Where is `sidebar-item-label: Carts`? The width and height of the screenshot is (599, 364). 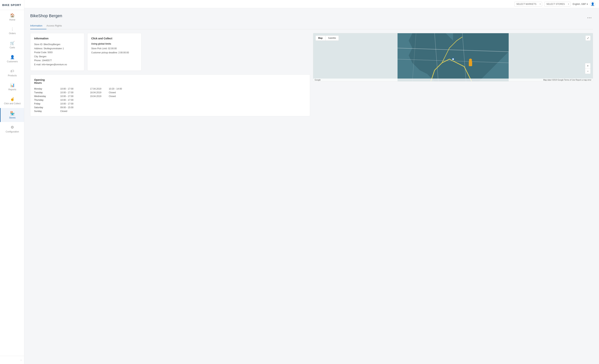
sidebar-item-label: Carts is located at coordinates (12, 48).